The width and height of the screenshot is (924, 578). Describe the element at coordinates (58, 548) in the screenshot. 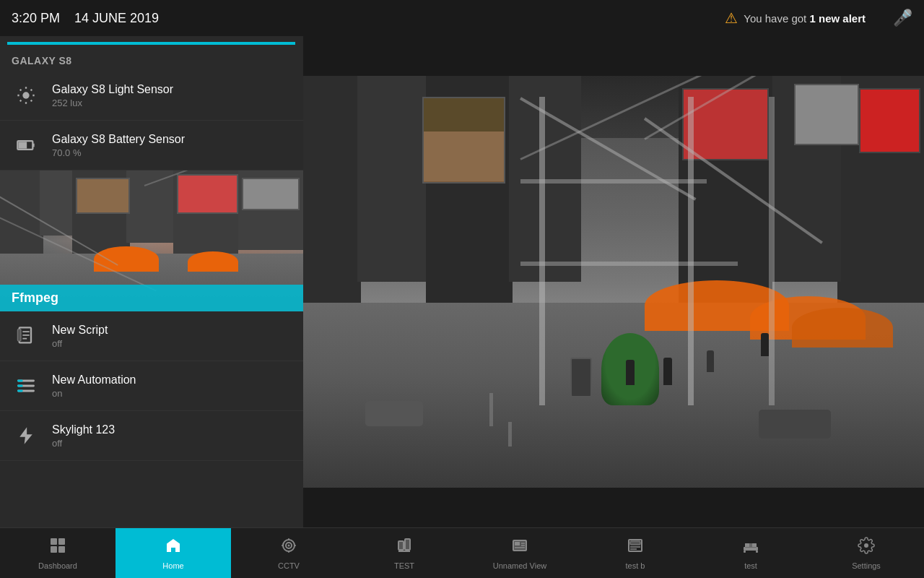

I see `dashboard-icon` at that location.